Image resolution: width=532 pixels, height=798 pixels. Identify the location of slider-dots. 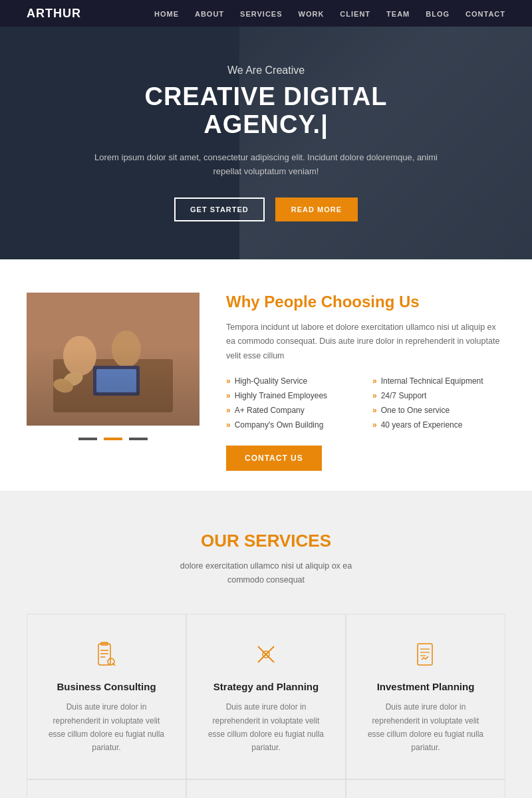
(113, 439).